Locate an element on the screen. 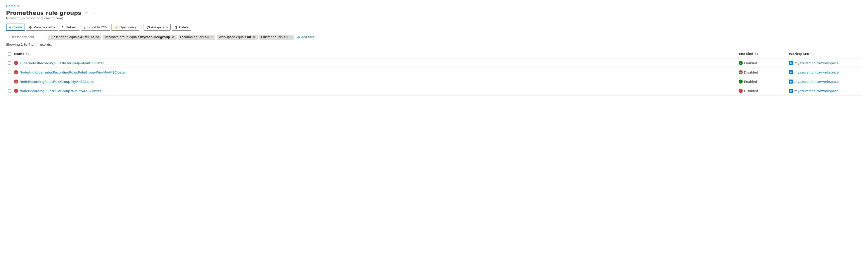  enabled-sort-icon: ↑↓ is located at coordinates (757, 54).